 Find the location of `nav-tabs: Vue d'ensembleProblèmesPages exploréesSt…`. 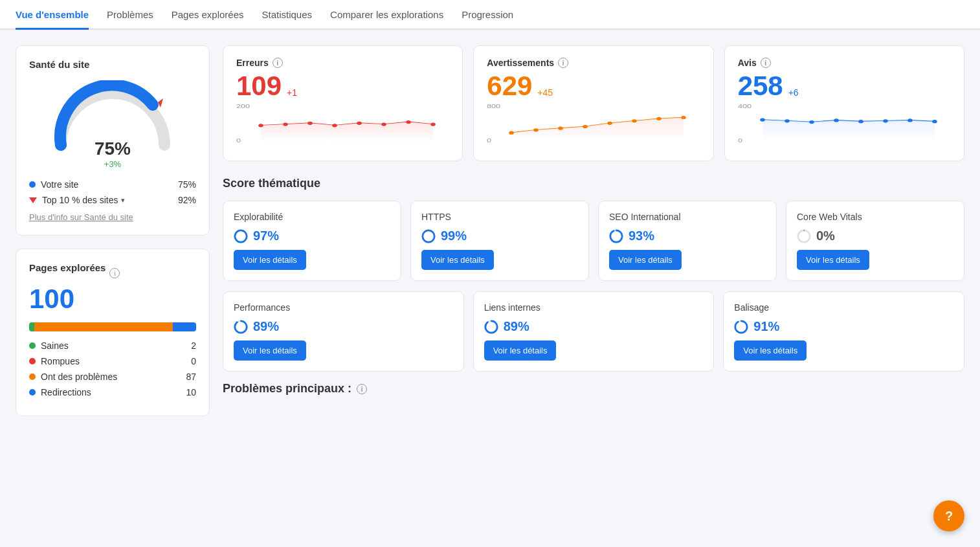

nav-tabs: Vue d'ensembleProblèmesPages exploréesSt… is located at coordinates (490, 15).